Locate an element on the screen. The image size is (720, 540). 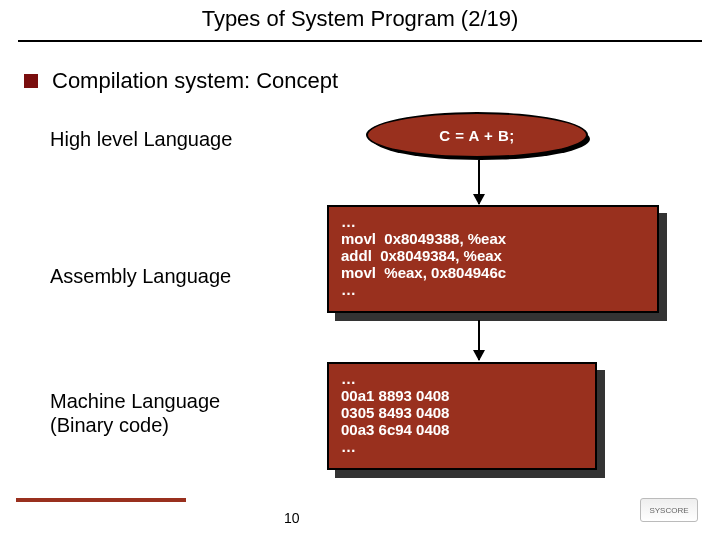
high-level-box: C = A + B; is located at coordinates (478, 136).